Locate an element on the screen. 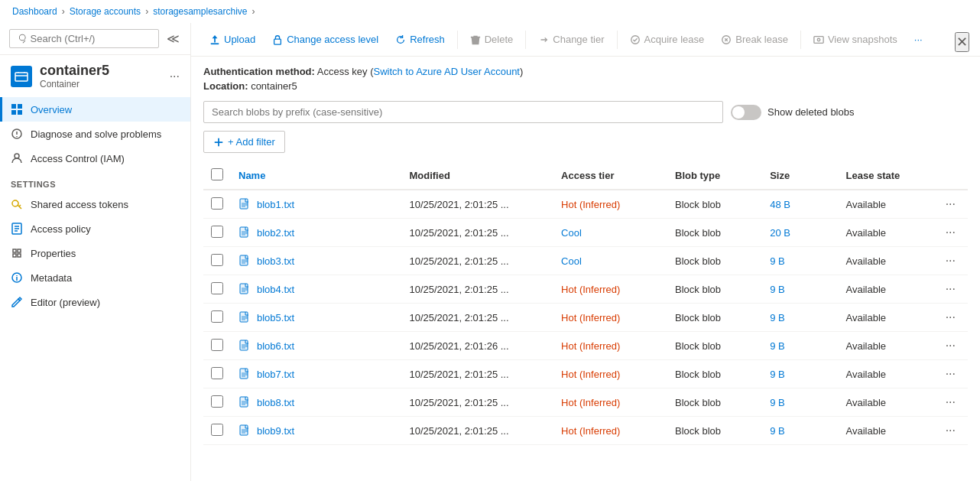 The width and height of the screenshot is (980, 481). breadcrumb-dashboard: Dashboard is located at coordinates (35, 11).